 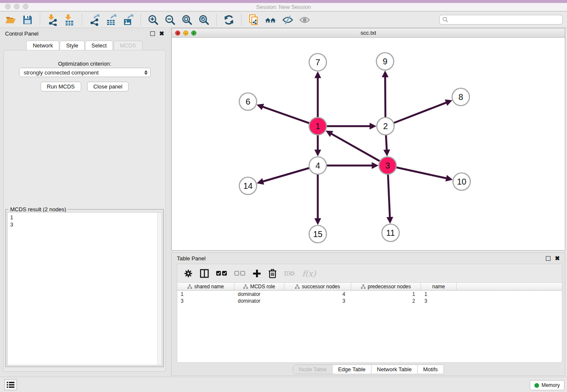 I want to click on memory-label: Memory, so click(x=551, y=385).